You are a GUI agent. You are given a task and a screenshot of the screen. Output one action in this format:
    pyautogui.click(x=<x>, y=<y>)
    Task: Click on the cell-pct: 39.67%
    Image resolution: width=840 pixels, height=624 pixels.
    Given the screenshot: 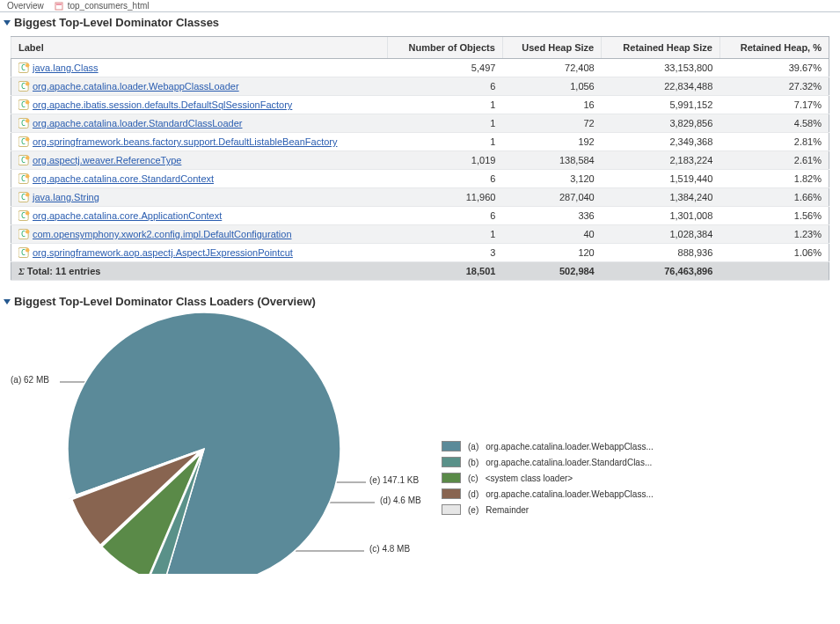 What is the action you would take?
    pyautogui.click(x=774, y=69)
    